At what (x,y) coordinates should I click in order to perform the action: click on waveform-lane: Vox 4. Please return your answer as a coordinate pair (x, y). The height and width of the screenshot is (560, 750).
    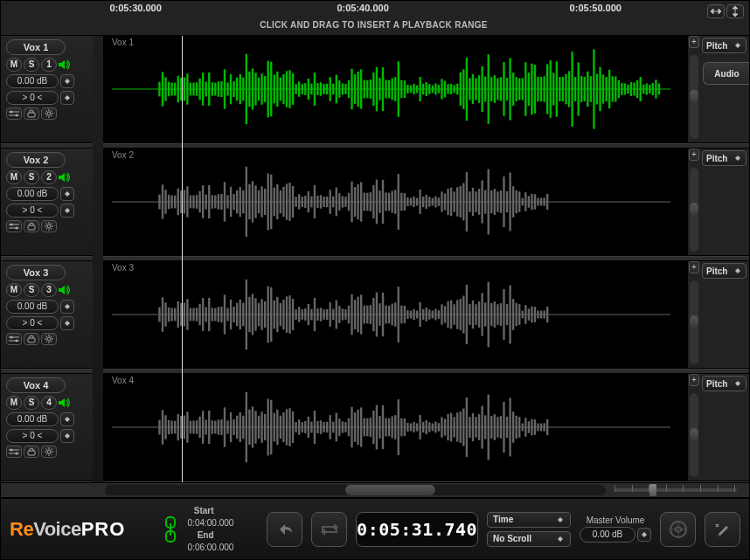
    Looking at the image, I should click on (395, 428).